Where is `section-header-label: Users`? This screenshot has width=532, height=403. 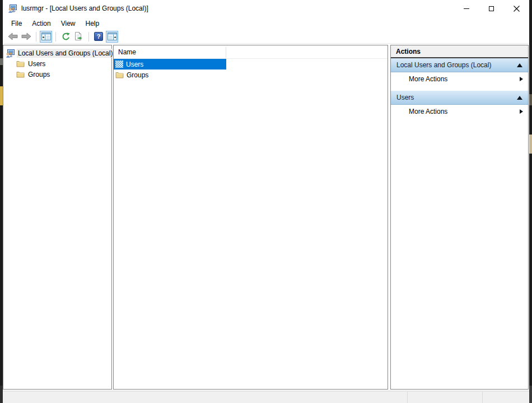
section-header-label: Users is located at coordinates (457, 98).